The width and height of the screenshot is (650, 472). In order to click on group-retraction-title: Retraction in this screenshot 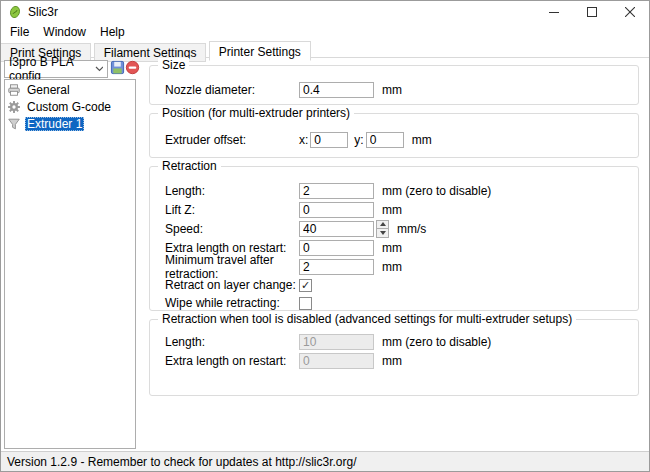, I will do `click(190, 166)`.